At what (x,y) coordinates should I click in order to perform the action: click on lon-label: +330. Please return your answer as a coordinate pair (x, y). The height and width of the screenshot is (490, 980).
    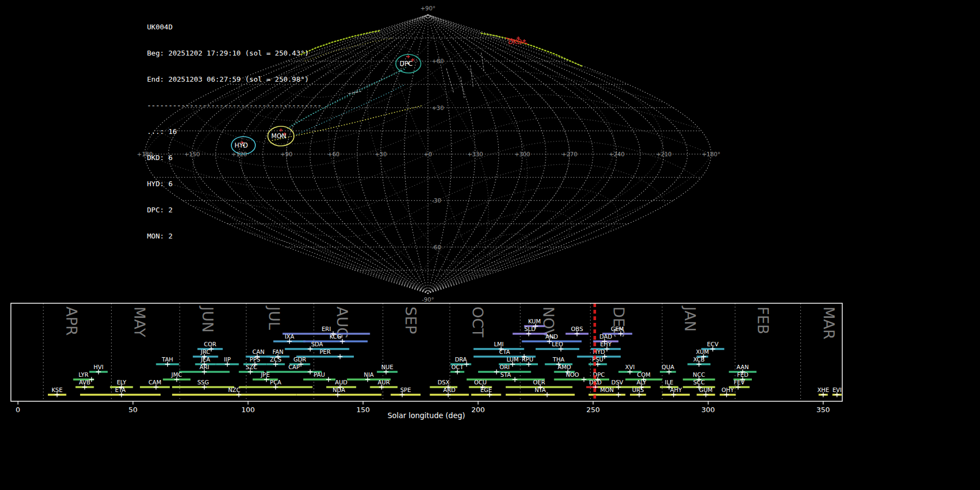
    Looking at the image, I should click on (475, 154).